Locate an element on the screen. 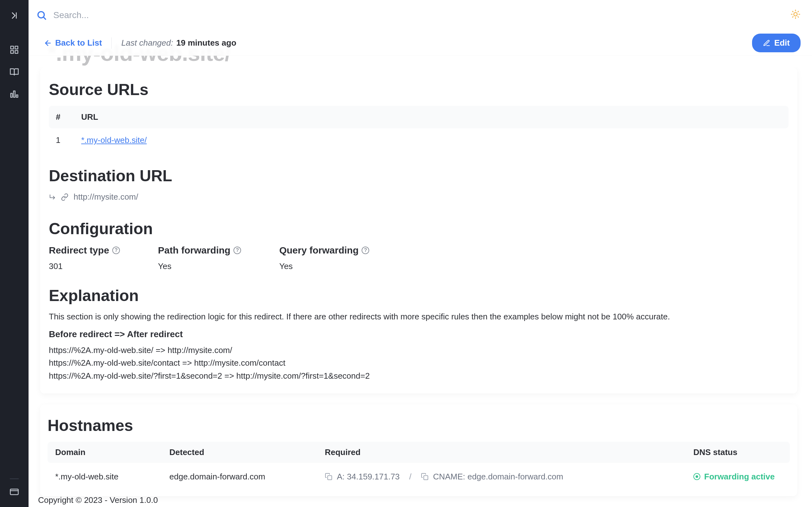 The image size is (812, 507). search-input is located at coordinates (421, 15).